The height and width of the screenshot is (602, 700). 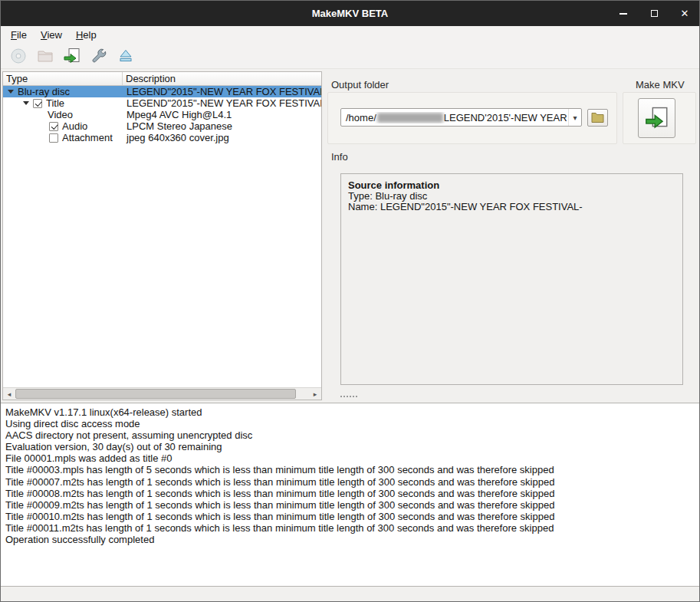 What do you see at coordinates (656, 118) in the screenshot?
I see `make-mkv-button` at bounding box center [656, 118].